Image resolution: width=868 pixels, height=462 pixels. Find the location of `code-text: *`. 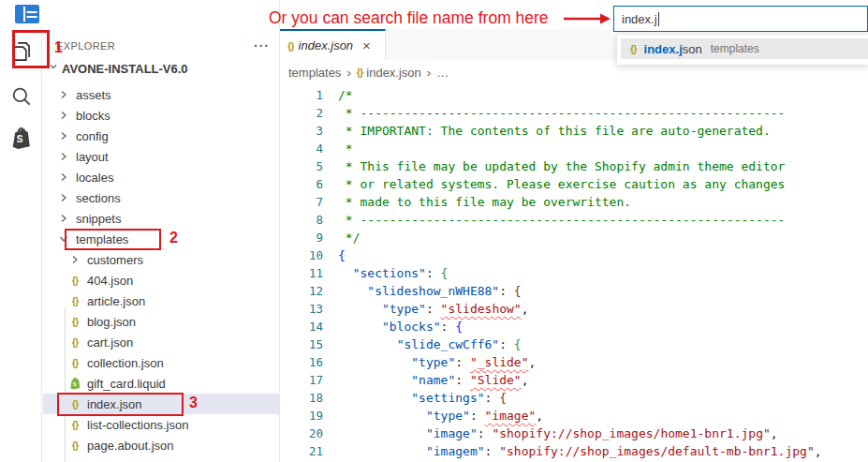

code-text: * is located at coordinates (340, 148).